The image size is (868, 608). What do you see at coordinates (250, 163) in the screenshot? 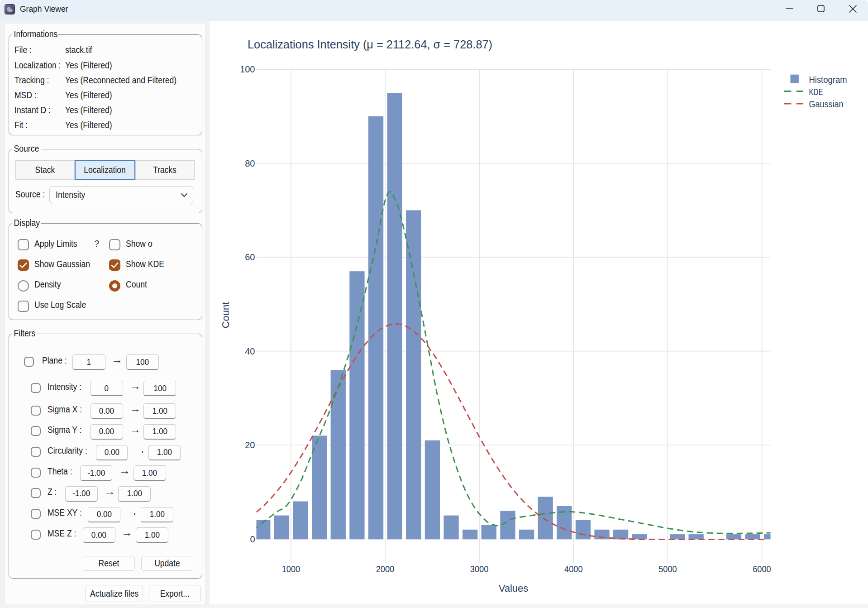
I see `svg-text: 80` at bounding box center [250, 163].